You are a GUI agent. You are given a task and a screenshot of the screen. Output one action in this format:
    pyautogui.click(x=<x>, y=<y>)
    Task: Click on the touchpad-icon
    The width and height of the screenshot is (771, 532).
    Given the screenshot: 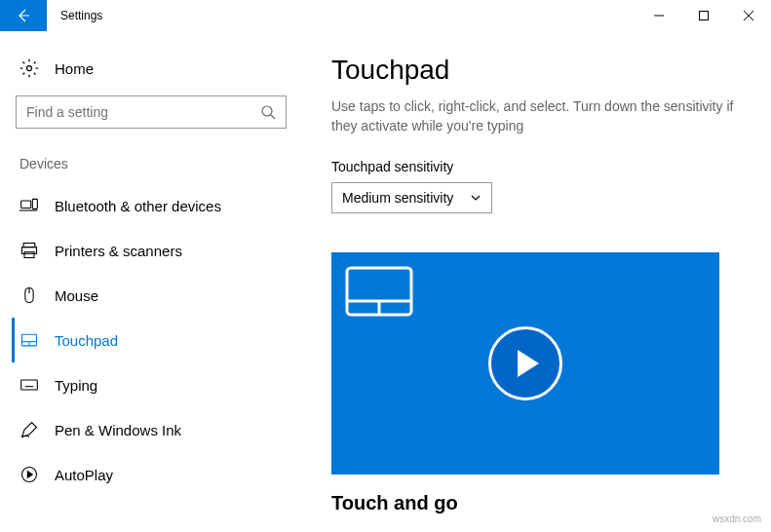 What is the action you would take?
    pyautogui.click(x=29, y=340)
    